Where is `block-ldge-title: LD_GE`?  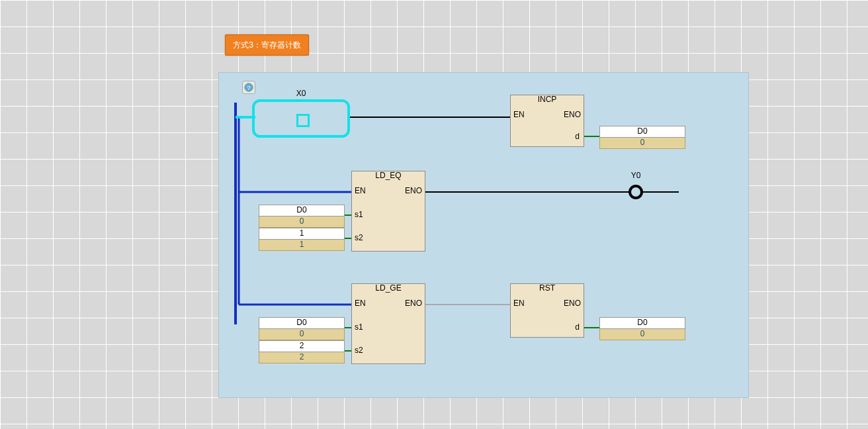
block-ldge-title: LD_GE is located at coordinates (388, 288).